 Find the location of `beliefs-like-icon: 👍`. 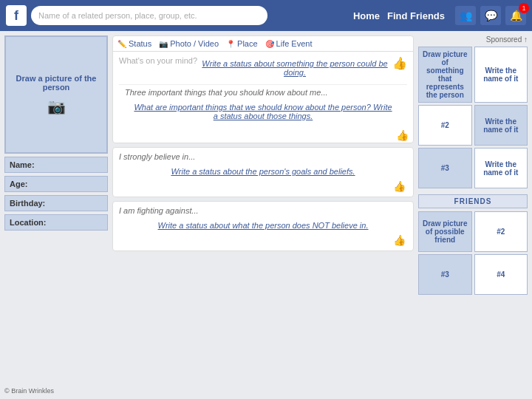

beliefs-like-icon: 👍 is located at coordinates (263, 185).